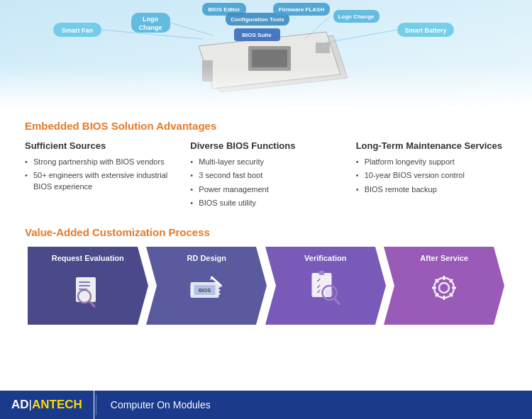  What do you see at coordinates (77, 30) in the screenshot?
I see `svg-text: Smart Fan` at bounding box center [77, 30].